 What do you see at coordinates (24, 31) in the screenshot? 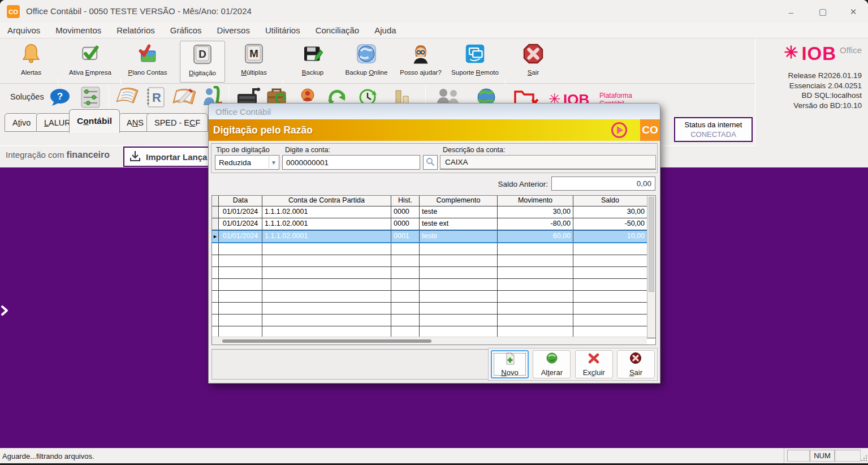
I see `menu-arquivos: Arquivos` at bounding box center [24, 31].